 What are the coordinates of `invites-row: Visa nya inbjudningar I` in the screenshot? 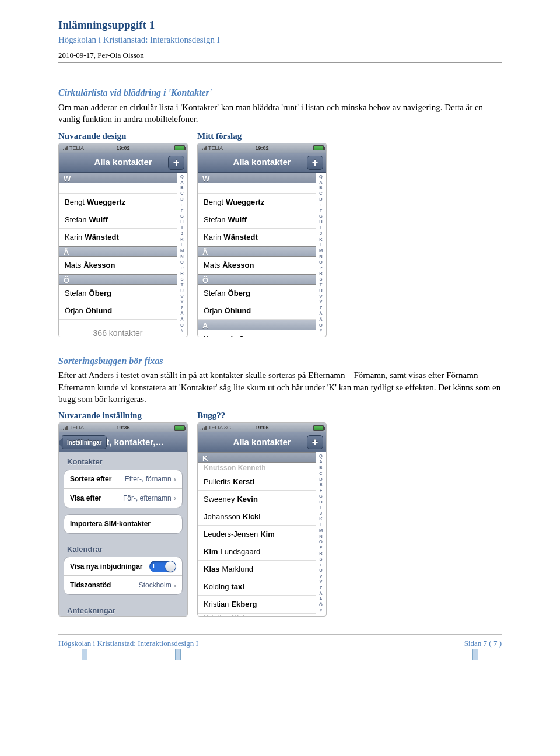 It's located at (123, 566).